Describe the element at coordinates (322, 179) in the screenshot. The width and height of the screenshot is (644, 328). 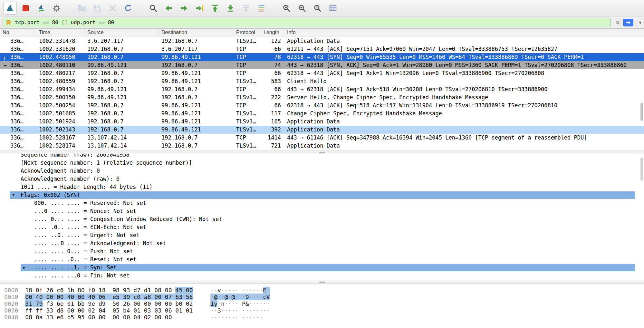
I see `detail-line: Acknowledgment number (raw): 0` at that location.